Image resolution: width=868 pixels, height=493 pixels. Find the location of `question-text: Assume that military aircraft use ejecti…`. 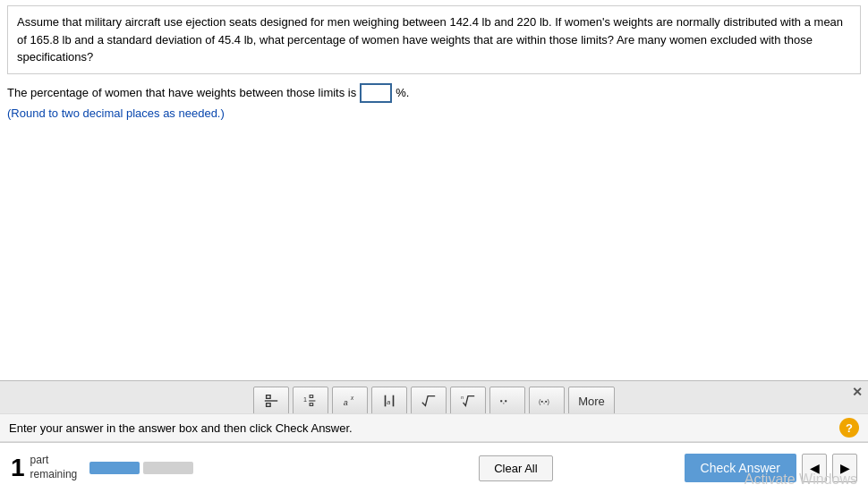

question-text: Assume that military aircraft use ejecti… is located at coordinates (434, 39).